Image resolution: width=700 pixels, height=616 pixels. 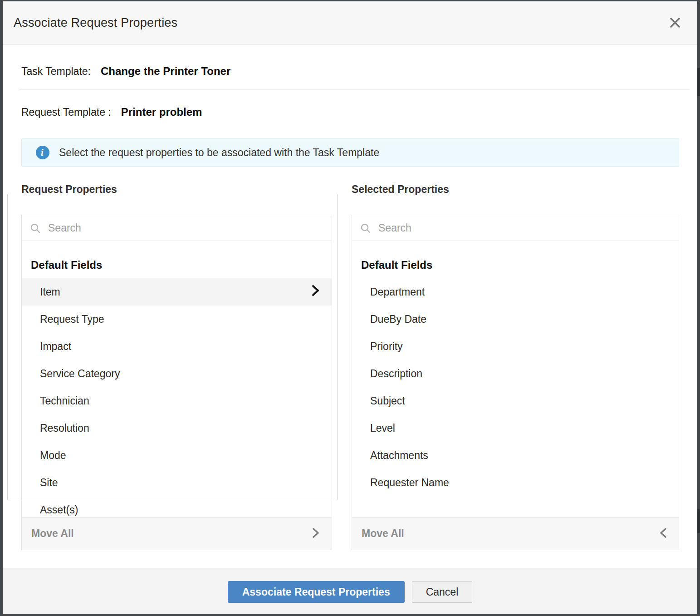 What do you see at coordinates (515, 374) in the screenshot?
I see `list-item: Description` at bounding box center [515, 374].